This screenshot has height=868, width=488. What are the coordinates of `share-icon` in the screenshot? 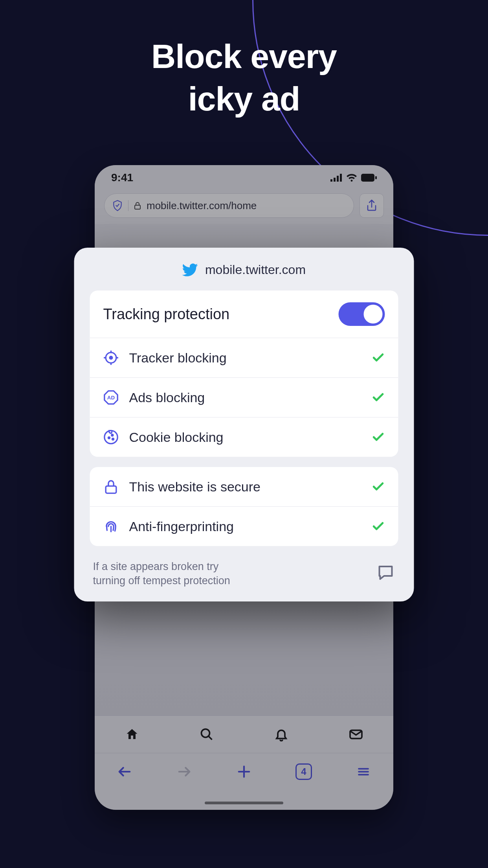 It's located at (372, 206).